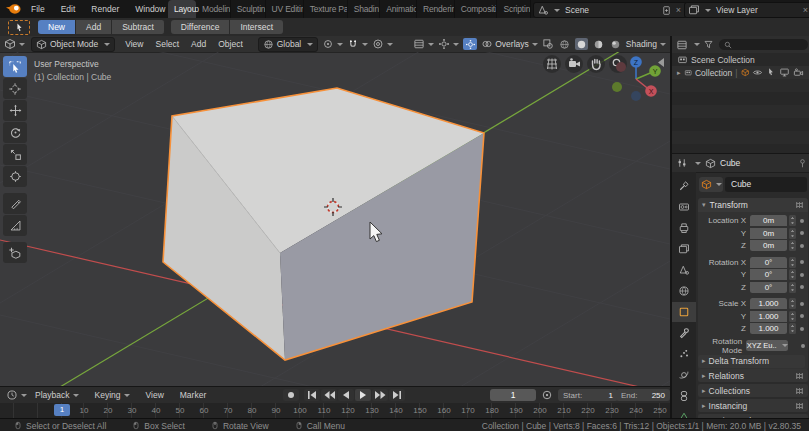 The image size is (809, 431). I want to click on outliner-search-input, so click(764, 44).